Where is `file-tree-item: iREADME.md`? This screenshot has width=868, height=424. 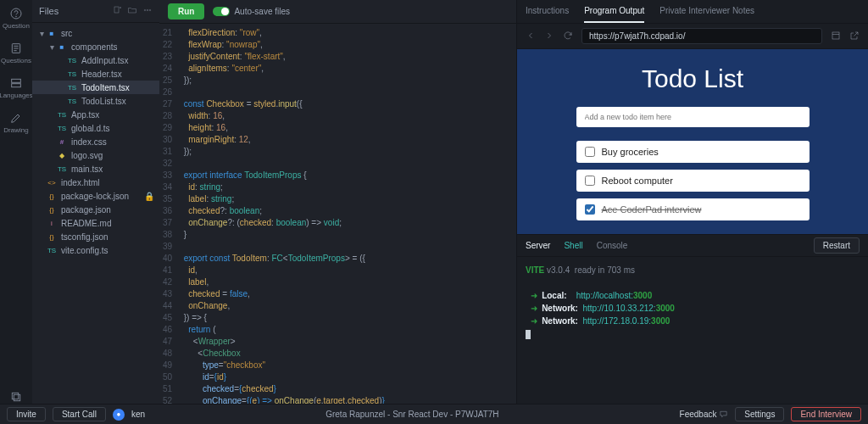
file-tree-item: iREADME.md is located at coordinates (96, 223).